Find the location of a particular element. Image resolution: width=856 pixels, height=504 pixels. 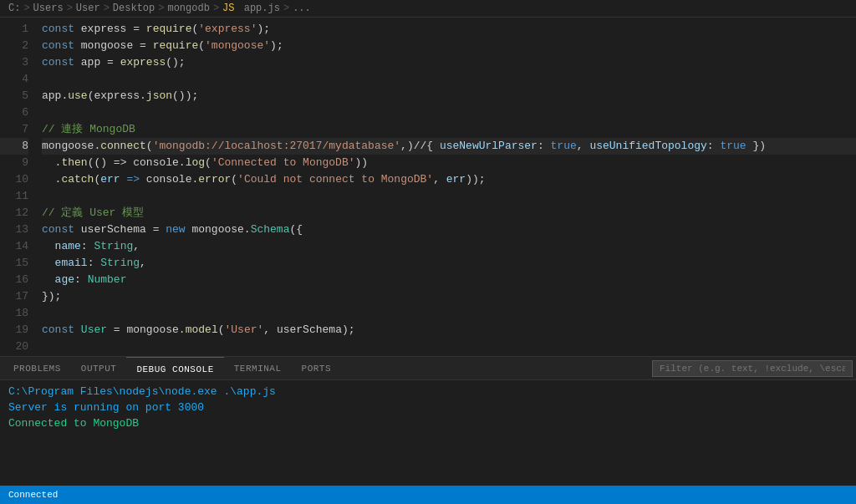

code-line-13: const userSchema = new mongoose.Schema({ is located at coordinates (449, 230).